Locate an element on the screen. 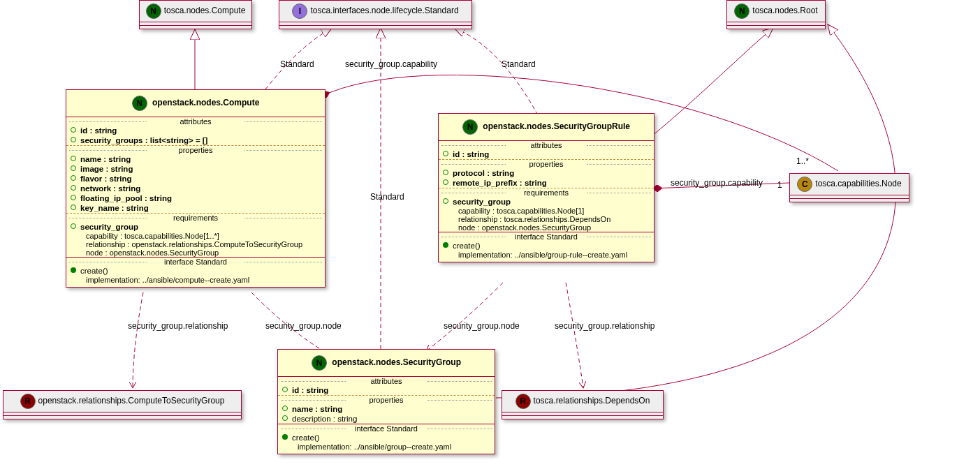  sgrule-iface-create: create() is located at coordinates (467, 246).